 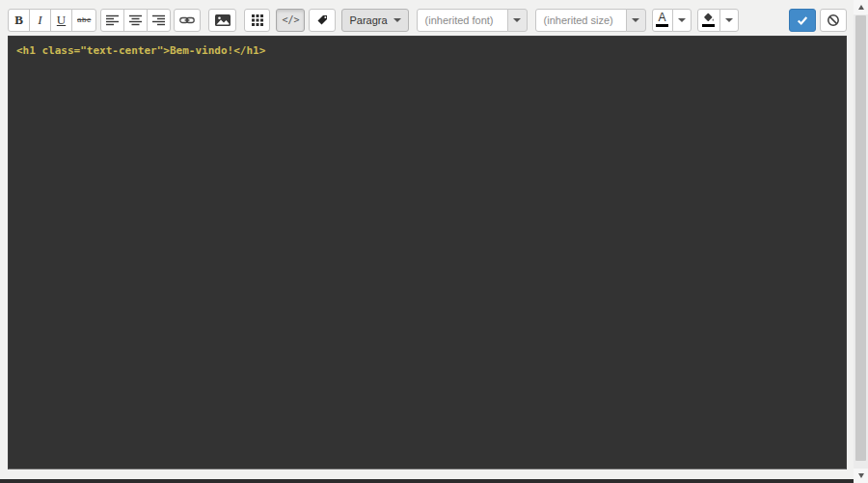 I want to click on backcolor-button, so click(x=709, y=20).